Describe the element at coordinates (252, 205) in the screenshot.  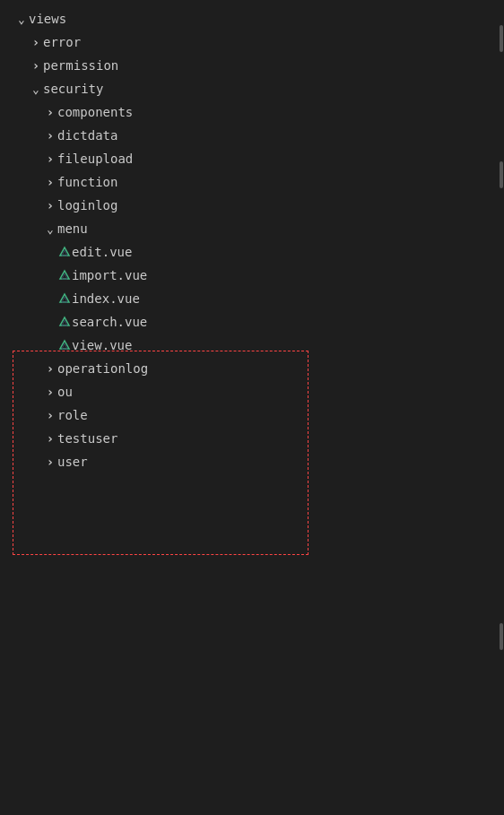
I see `tree-item-loginlog: loginlog` at that location.